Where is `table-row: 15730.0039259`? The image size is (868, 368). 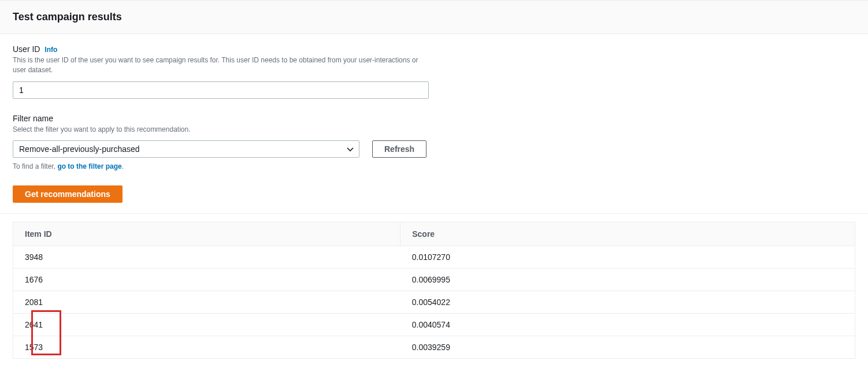
table-row: 15730.0039259 is located at coordinates (434, 348).